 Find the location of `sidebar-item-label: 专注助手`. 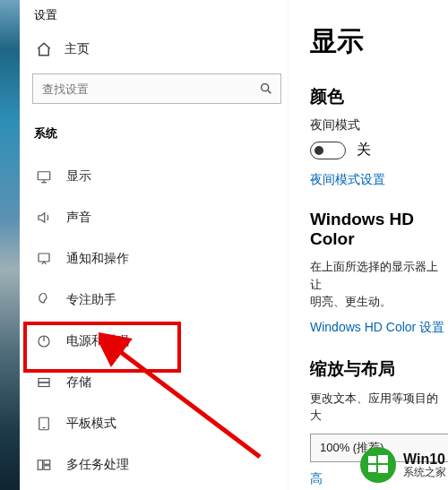

sidebar-item-label: 专注助手 is located at coordinates (174, 300).